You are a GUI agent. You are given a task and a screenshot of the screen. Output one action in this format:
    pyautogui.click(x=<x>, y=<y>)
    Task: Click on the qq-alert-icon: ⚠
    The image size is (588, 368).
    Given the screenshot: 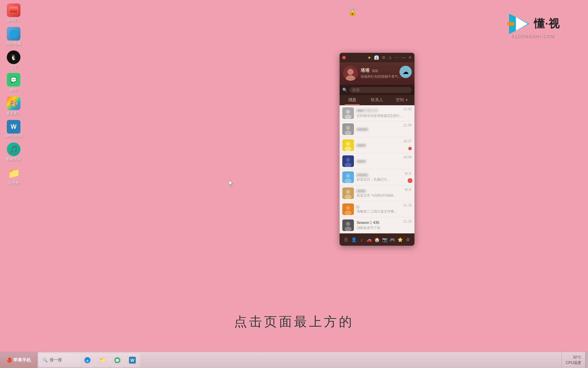 What is the action you would take?
    pyautogui.click(x=390, y=58)
    